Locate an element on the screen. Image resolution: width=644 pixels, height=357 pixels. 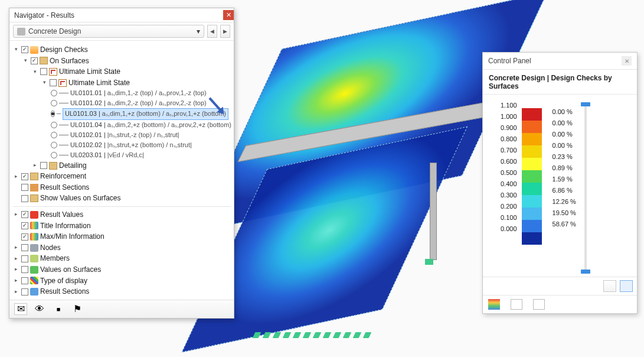
tree-label: On Surfaces is located at coordinates (70, 61).